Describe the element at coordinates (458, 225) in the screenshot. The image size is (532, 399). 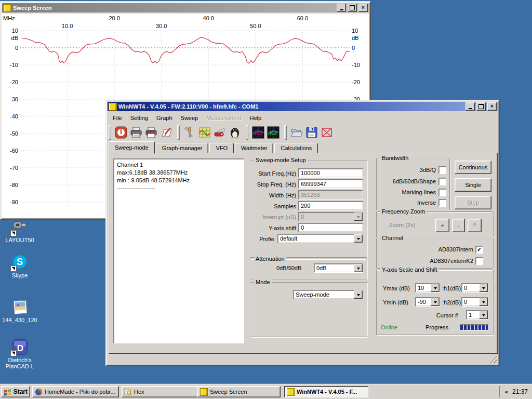
I see `zoom-out-button: -` at that location.